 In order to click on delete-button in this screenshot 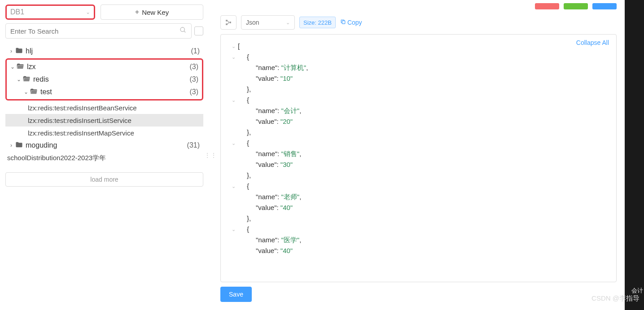, I will do `click(547, 6)`.